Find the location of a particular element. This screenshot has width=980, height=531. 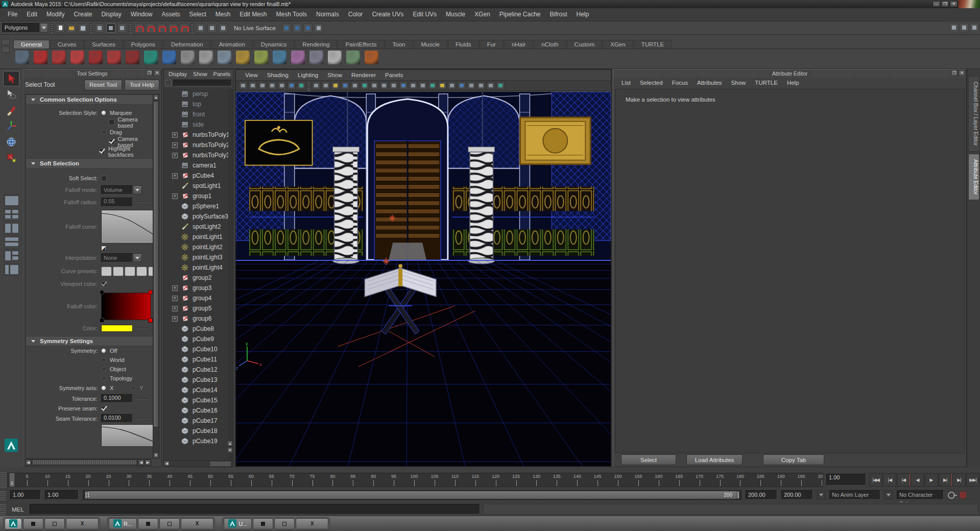

menu-select: Select is located at coordinates (197, 14).